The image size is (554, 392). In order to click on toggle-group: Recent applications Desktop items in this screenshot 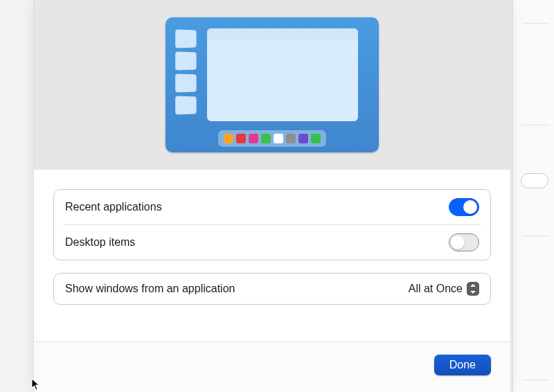, I will do `click(272, 224)`.